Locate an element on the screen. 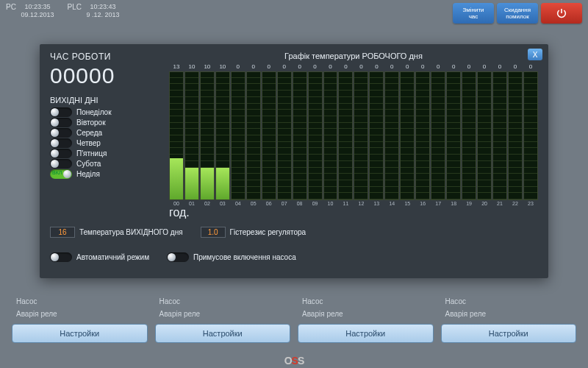 This screenshot has width=588, height=368. change-time-button: Змінити час is located at coordinates (473, 13).